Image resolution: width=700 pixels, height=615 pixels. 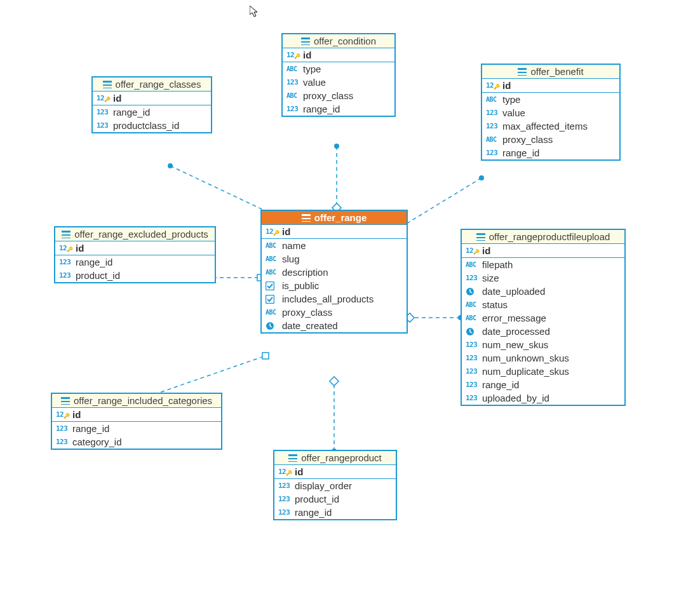 I want to click on column-row: date_created, so click(x=334, y=325).